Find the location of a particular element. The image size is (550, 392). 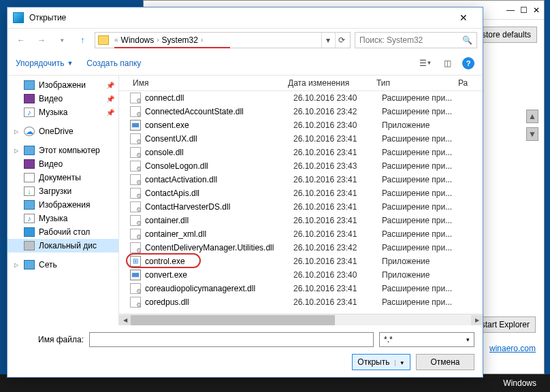

file-row: control.exe26.10.2016 23:41Приложение is located at coordinates (301, 261).